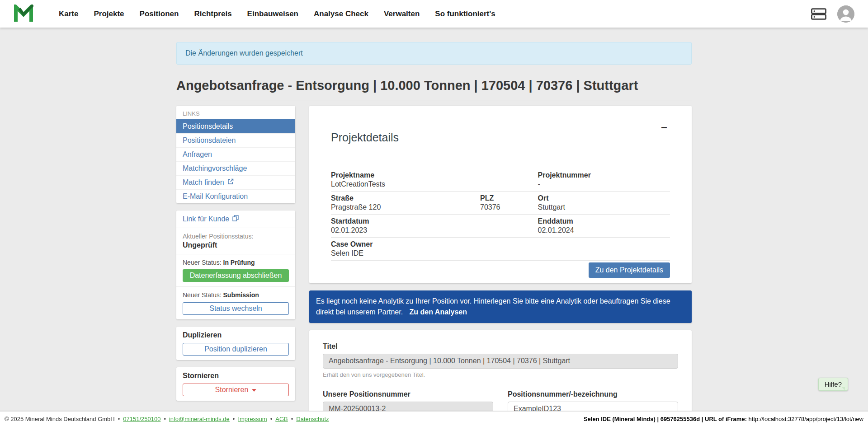  I want to click on top-navbar: Karte Projekte Positionen Richtpreis Ein…, so click(434, 14).